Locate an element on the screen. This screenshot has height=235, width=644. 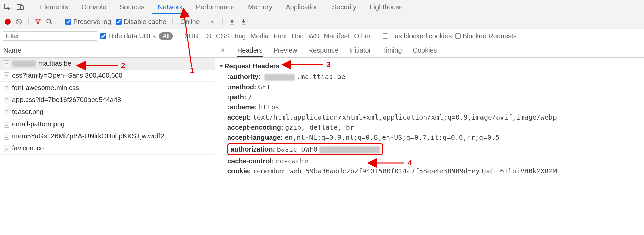
tab-elements: Elements is located at coordinates (54, 7).